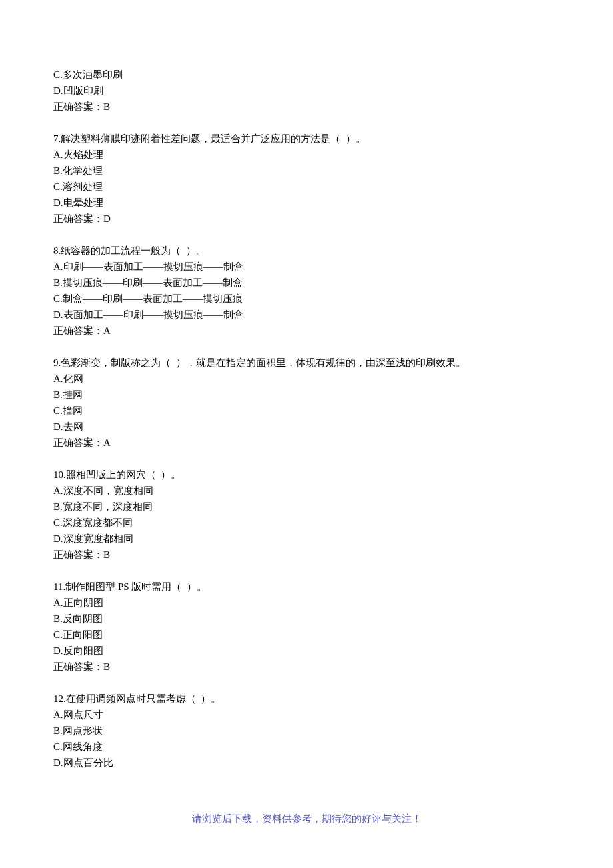 This screenshot has height=868, width=613. What do you see at coordinates (306, 299) in the screenshot?
I see `option-text: C.制盒——印刷——表面加工——摸切压痕` at bounding box center [306, 299].